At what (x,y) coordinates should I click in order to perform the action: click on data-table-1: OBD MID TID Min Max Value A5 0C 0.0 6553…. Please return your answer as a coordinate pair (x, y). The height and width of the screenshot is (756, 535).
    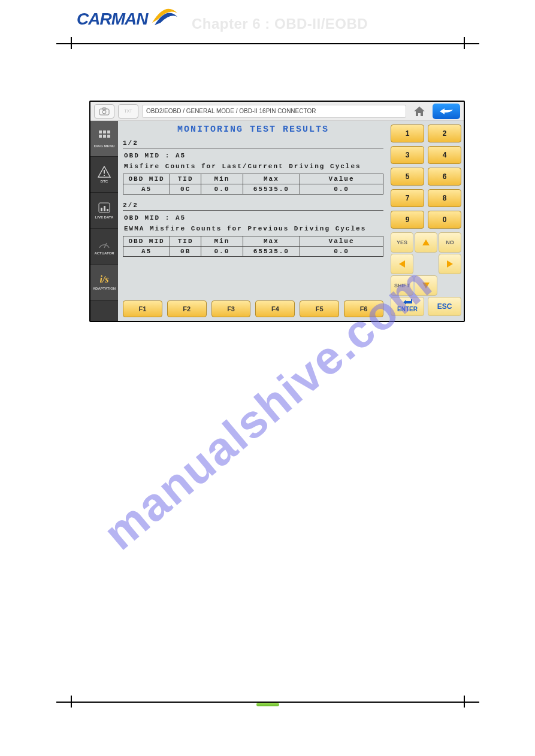
    Looking at the image, I should click on (253, 184).